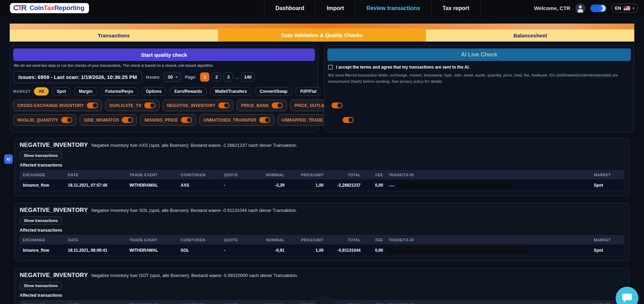  What do you see at coordinates (173, 77) in the screenshot?
I see `issues-per-page-select: 50 ▾` at bounding box center [173, 77].